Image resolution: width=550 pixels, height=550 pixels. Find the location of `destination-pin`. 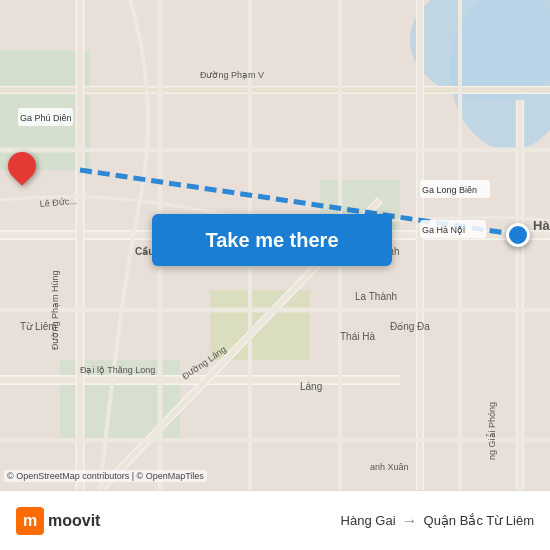

destination-pin is located at coordinates (22, 166).